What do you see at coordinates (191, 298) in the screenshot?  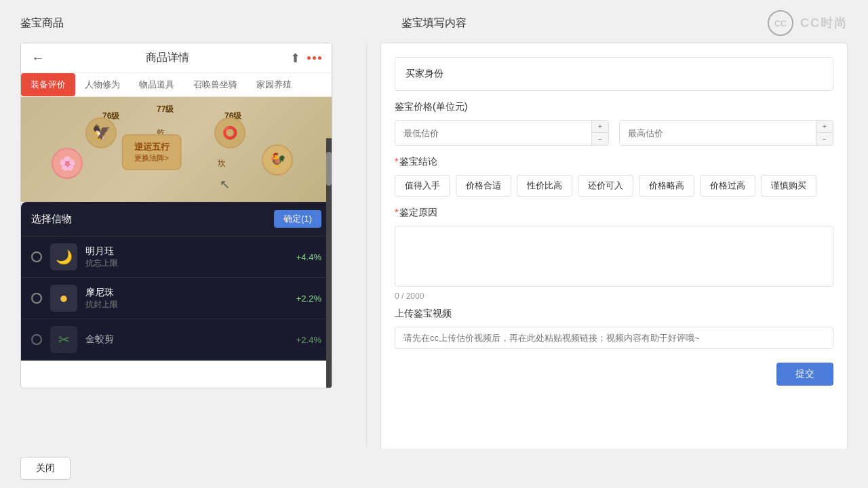 I see `item-info-2: 摩尼珠 抗封上限` at bounding box center [191, 298].